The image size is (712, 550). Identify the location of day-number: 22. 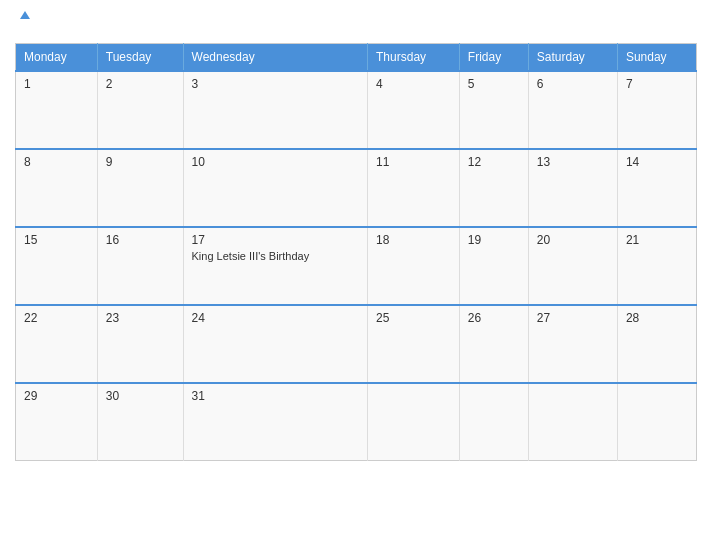
(56, 318).